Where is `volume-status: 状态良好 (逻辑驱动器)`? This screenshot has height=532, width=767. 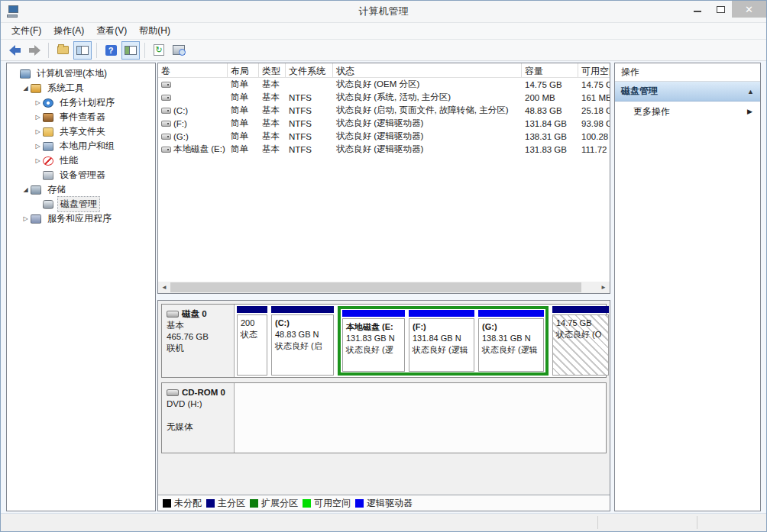 volume-status: 状态良好 (逻辑驱动器) is located at coordinates (428, 124).